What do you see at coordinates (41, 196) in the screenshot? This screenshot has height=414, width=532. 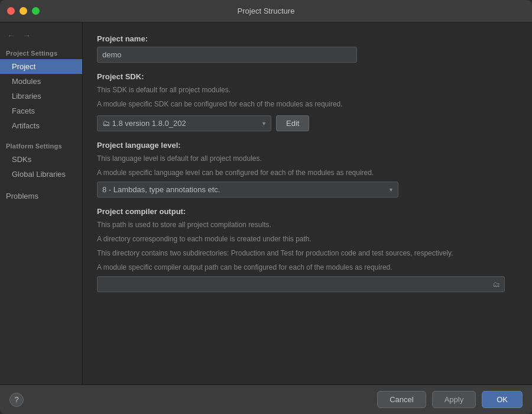 I see `sidebar-item-problems: Problems` at bounding box center [41, 196].